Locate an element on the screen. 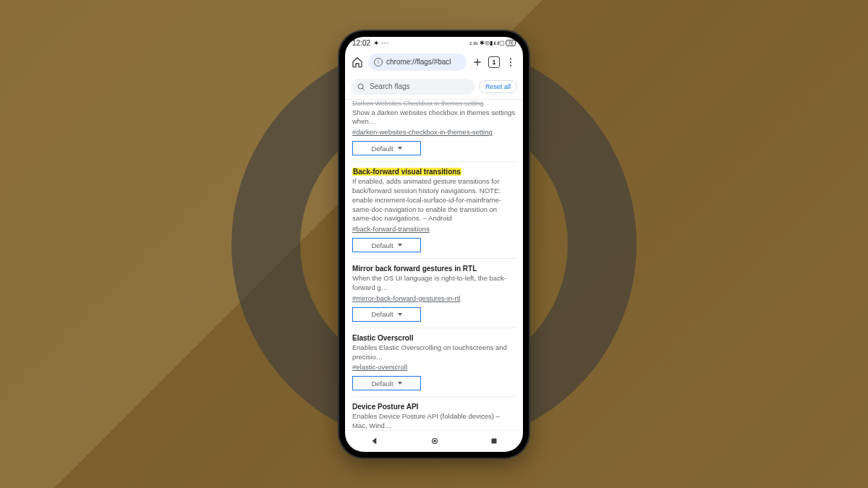 The width and height of the screenshot is (868, 488). status-signal-icons: ✱ ◎ ▮ .ıl .ıl ▢ is located at coordinates (492, 43).